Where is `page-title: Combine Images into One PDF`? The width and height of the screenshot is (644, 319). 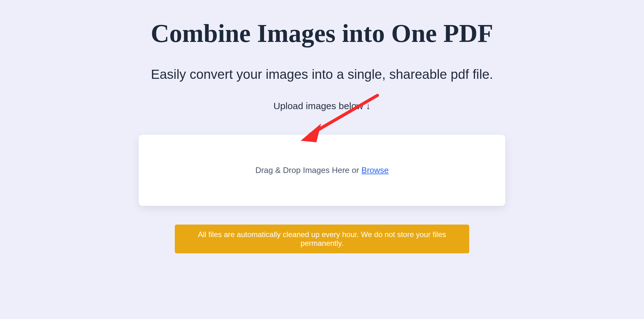
page-title: Combine Images into One PDF is located at coordinates (322, 33).